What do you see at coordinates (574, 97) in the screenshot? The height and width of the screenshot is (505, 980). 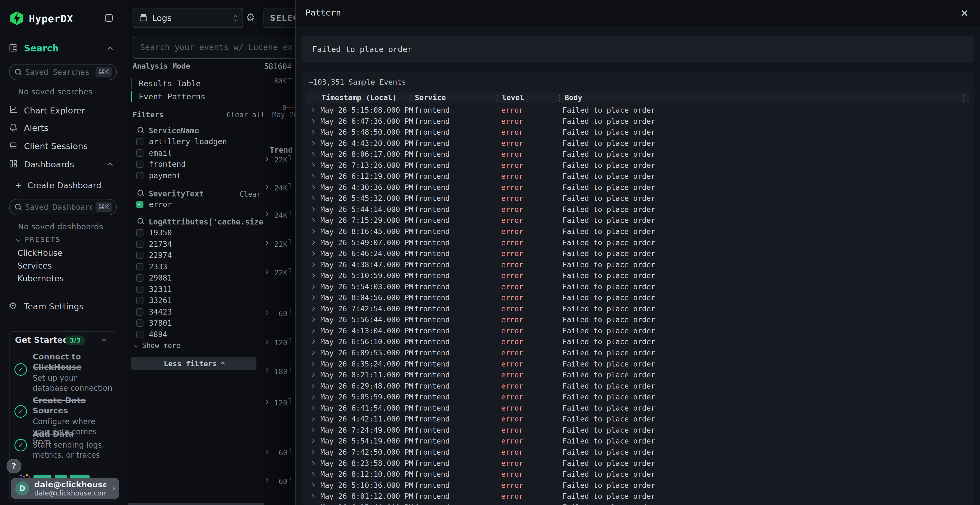 I see `column-header-body: Body` at bounding box center [574, 97].